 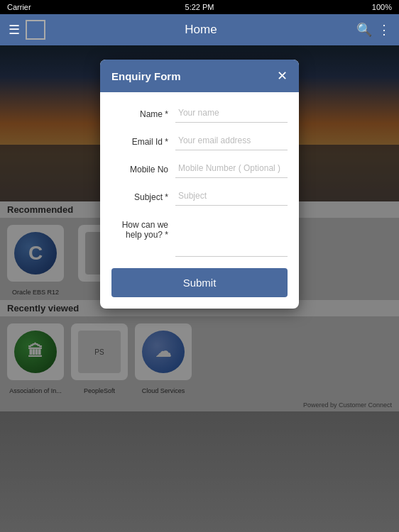 What do you see at coordinates (140, 167) in the screenshot?
I see `mobile-label: Mobile No` at bounding box center [140, 167].